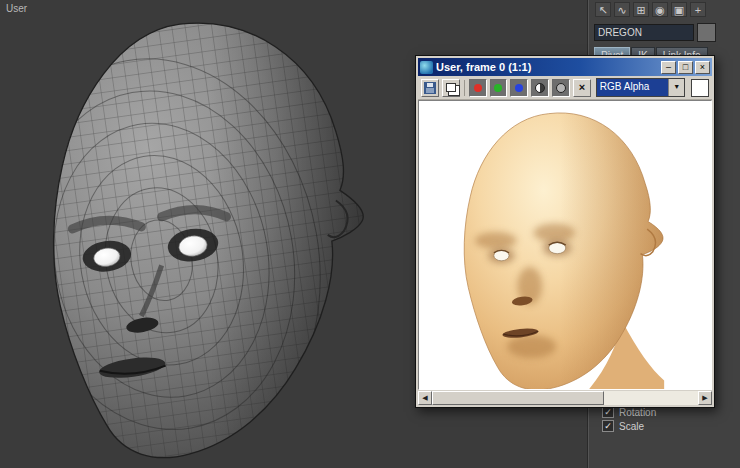 The image size is (740, 468). I want to click on clear-icon: ×, so click(582, 88).